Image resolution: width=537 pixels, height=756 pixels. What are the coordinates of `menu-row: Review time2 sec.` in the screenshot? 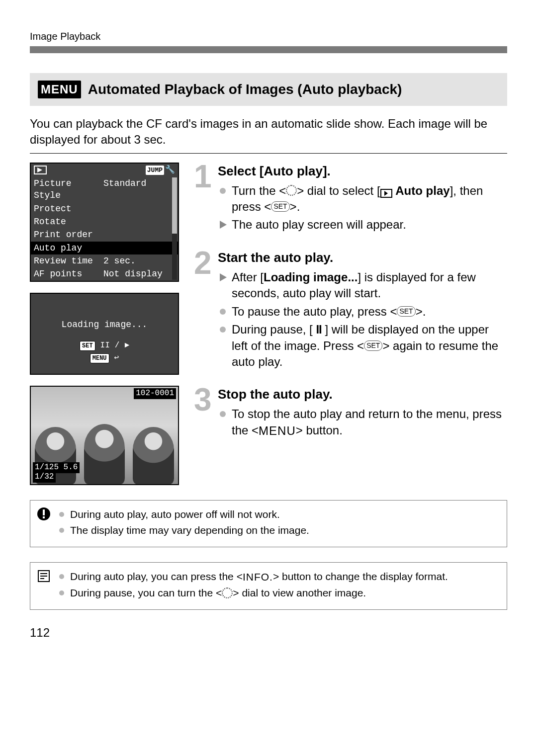 It's located at (104, 261).